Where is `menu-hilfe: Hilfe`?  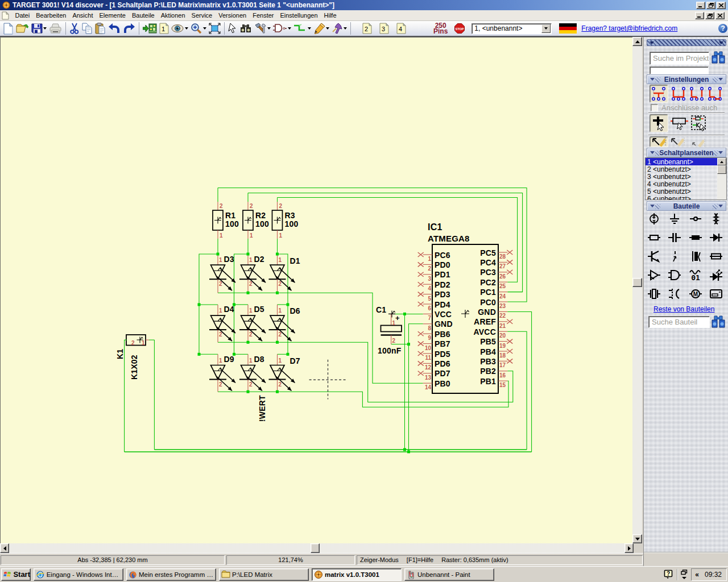 menu-hilfe: Hilfe is located at coordinates (330, 15).